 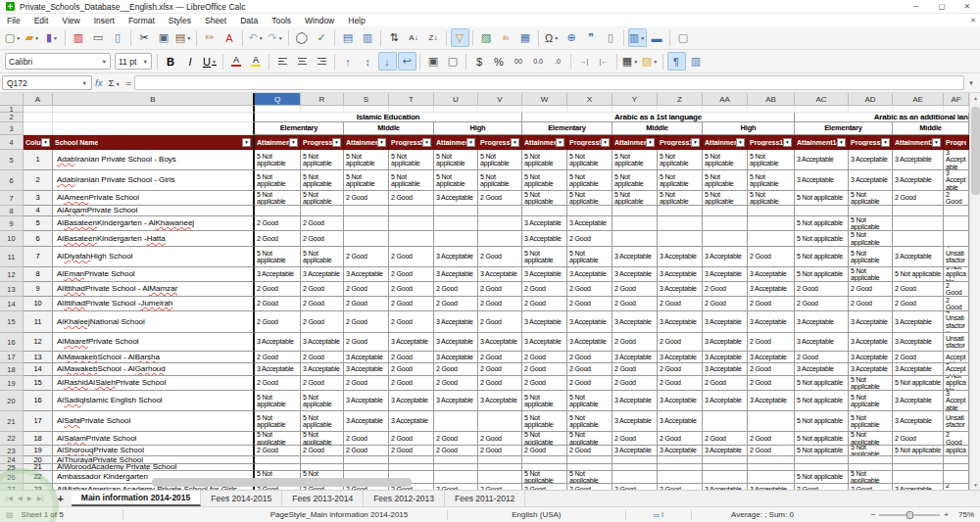 I want to click on school-number-cell: 14, so click(x=38, y=370).